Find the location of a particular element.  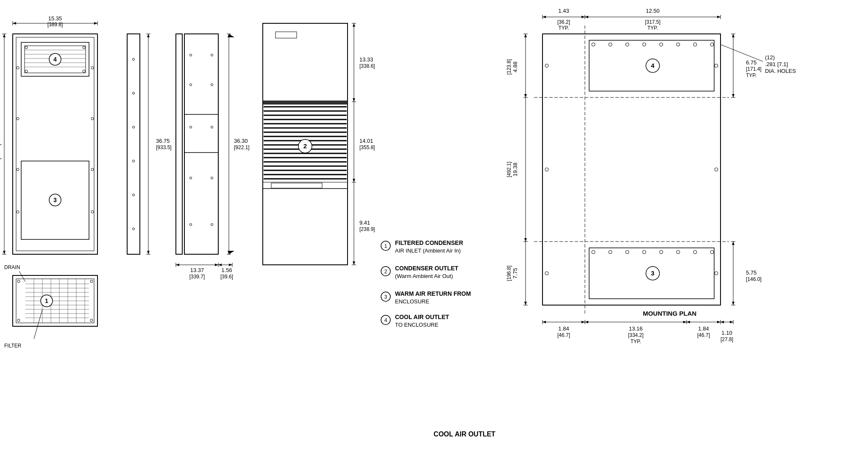

dim-height-left-mm: [933.5] is located at coordinates (1, 152).